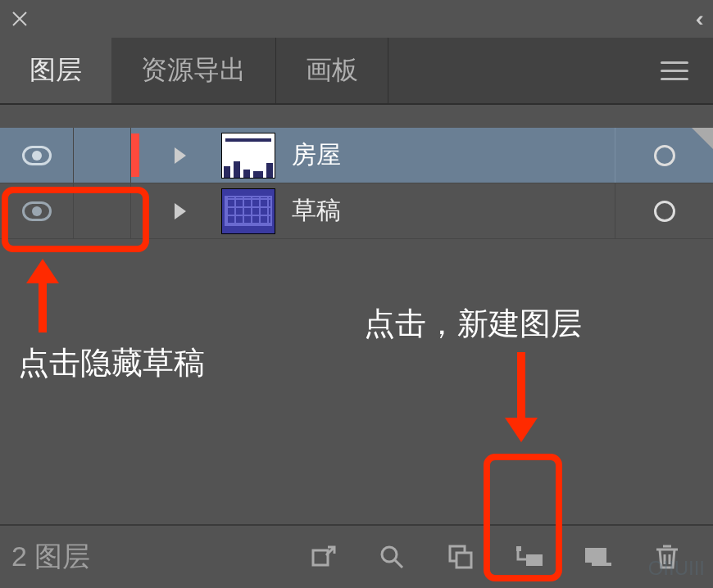  I want to click on layer-row: 草稿, so click(356, 211).